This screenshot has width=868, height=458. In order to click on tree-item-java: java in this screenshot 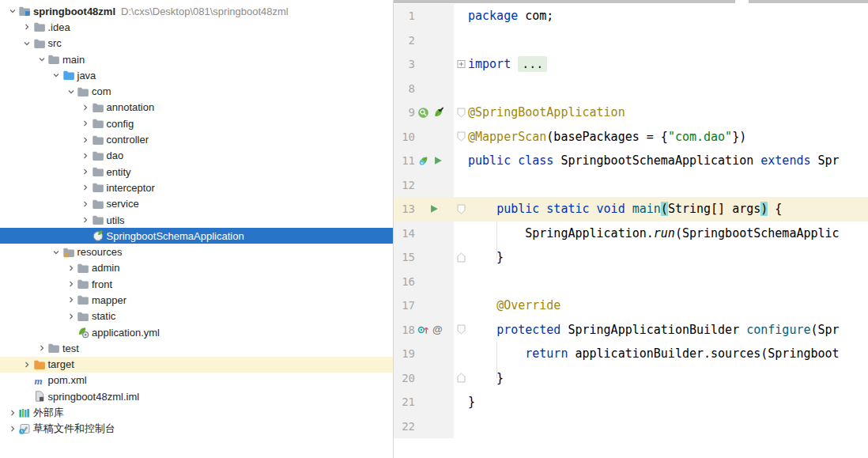, I will do `click(196, 75)`.